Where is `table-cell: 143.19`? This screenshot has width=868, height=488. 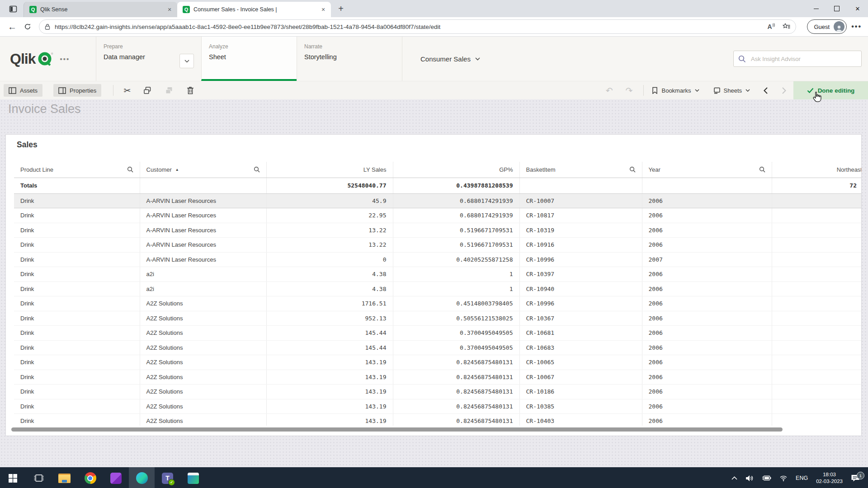 table-cell: 143.19 is located at coordinates (330, 392).